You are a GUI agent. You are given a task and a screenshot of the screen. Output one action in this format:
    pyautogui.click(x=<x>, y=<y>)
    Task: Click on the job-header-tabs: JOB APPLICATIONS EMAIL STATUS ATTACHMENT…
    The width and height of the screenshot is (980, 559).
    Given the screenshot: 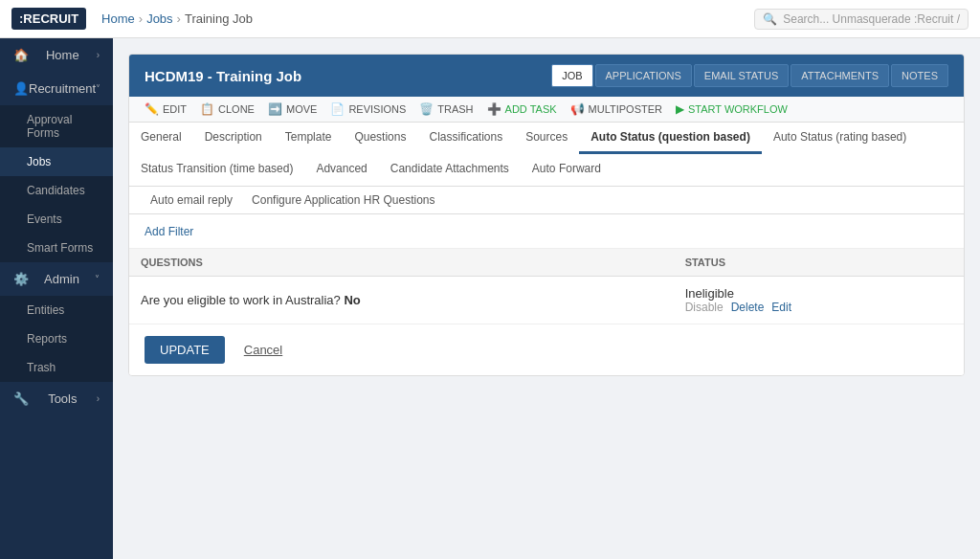 What is the action you would take?
    pyautogui.click(x=750, y=76)
    